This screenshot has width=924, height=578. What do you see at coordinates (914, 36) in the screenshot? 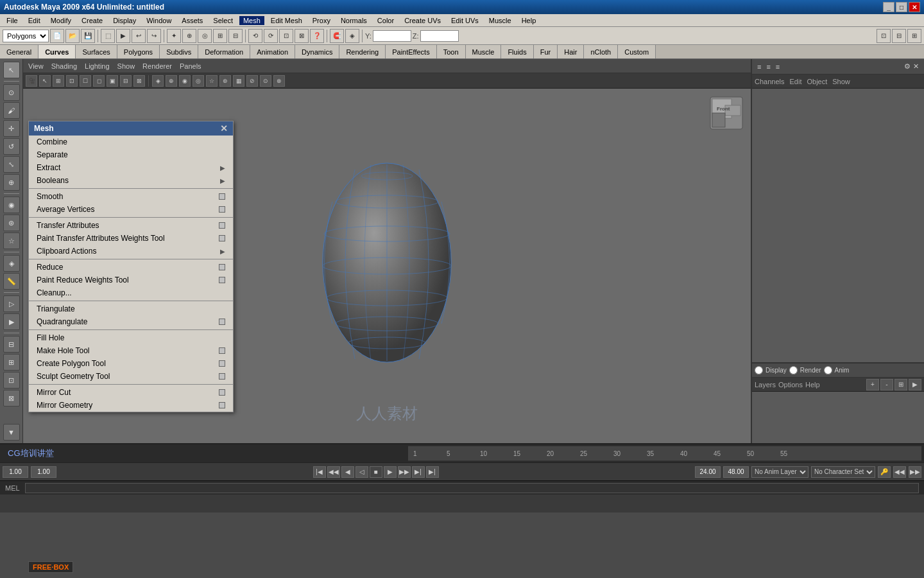
I see `toolbar-right-btn-3: ⊞` at bounding box center [914, 36].